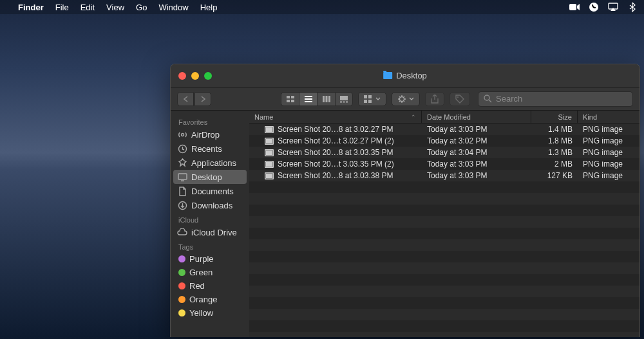 This screenshot has width=644, height=339. What do you see at coordinates (372, 99) in the screenshot?
I see `group-button` at bounding box center [372, 99].